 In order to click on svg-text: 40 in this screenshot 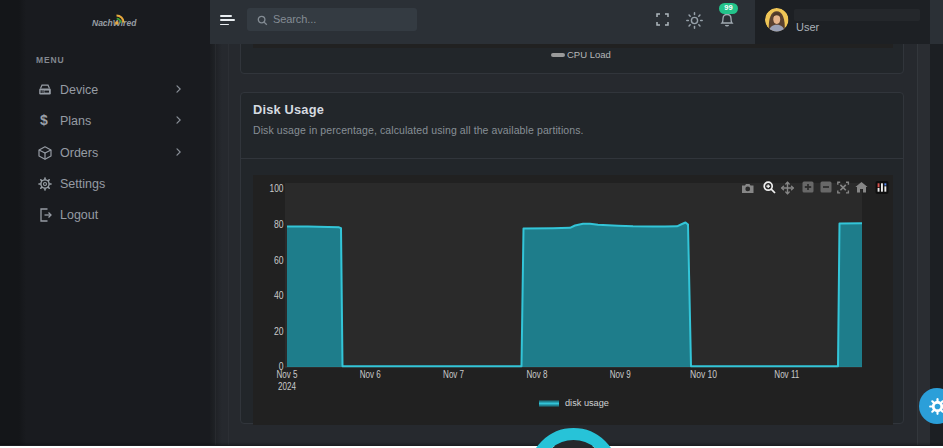, I will do `click(279, 295)`.